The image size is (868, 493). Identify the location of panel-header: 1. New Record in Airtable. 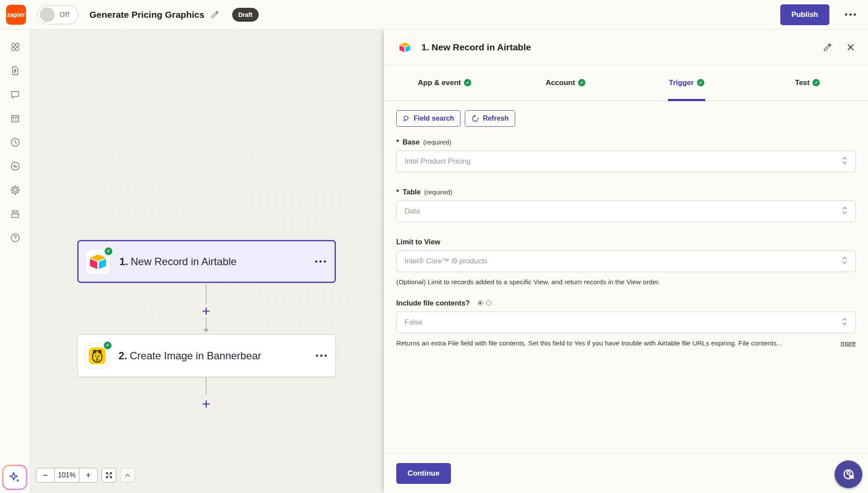
(626, 47).